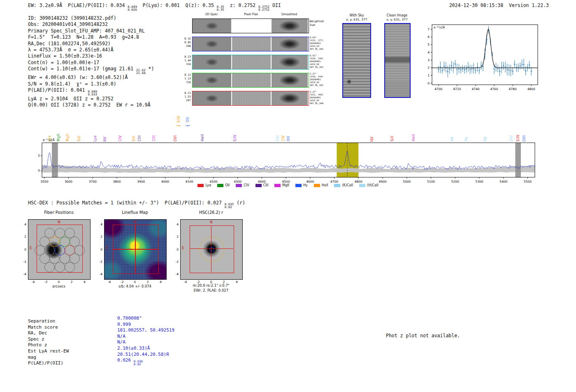 The height and width of the screenshot is (392, 576). Describe the element at coordinates (146, 330) in the screenshot. I see `match-value-text: 181.002557, 50.492519` at that location.